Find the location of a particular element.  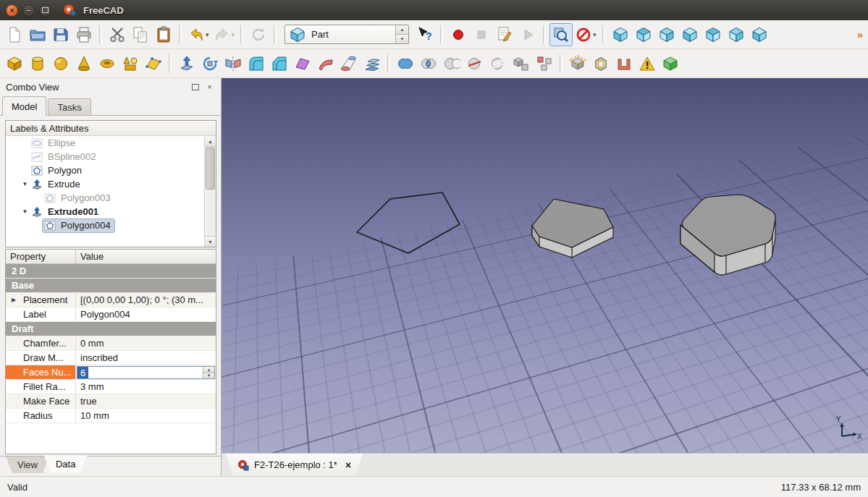

loft-button is located at coordinates (349, 64).